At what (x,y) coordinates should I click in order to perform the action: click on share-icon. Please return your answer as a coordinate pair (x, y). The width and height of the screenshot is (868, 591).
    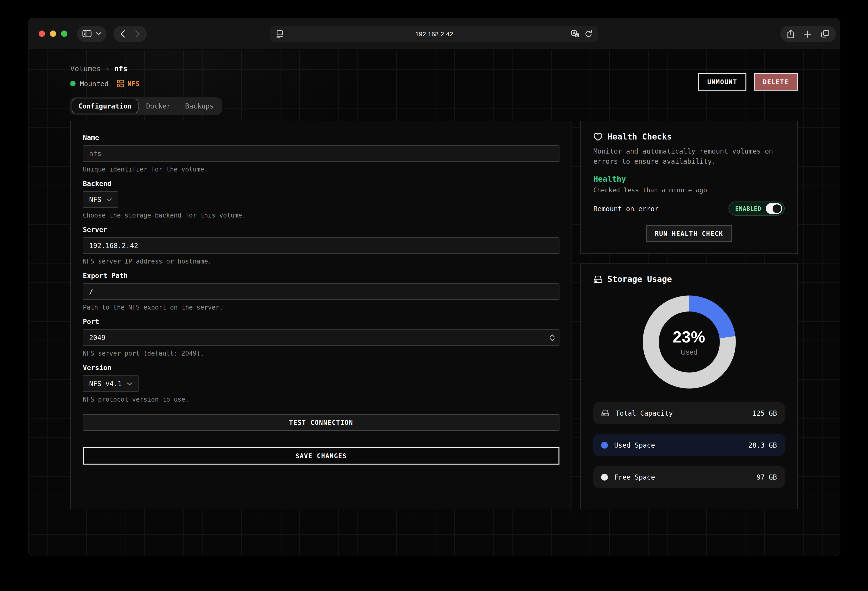
    Looking at the image, I should click on (791, 34).